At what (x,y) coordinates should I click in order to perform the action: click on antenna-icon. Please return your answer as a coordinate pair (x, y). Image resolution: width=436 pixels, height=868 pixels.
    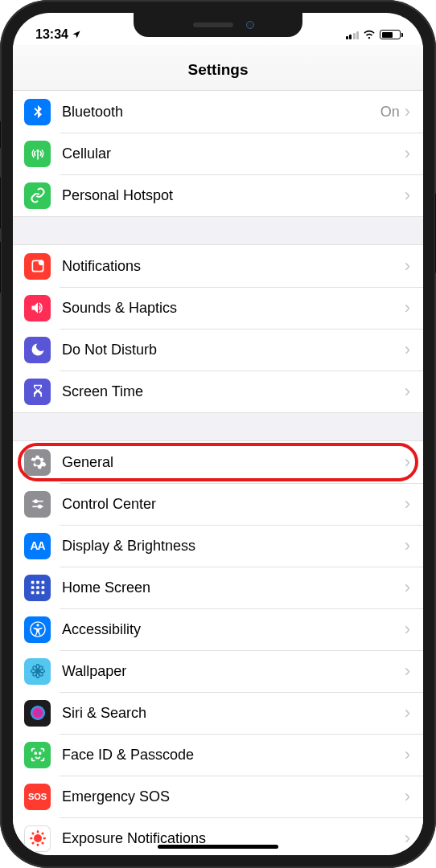
    Looking at the image, I should click on (37, 154).